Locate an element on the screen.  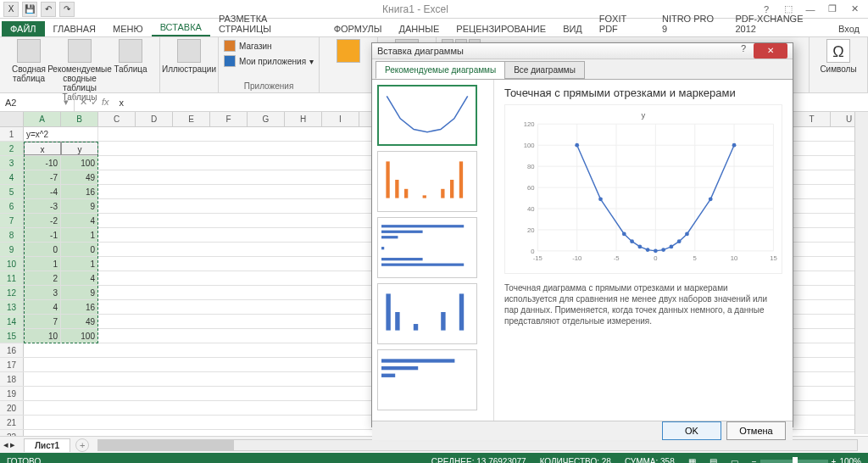
cancel-button: Отмена is located at coordinates (756, 431).